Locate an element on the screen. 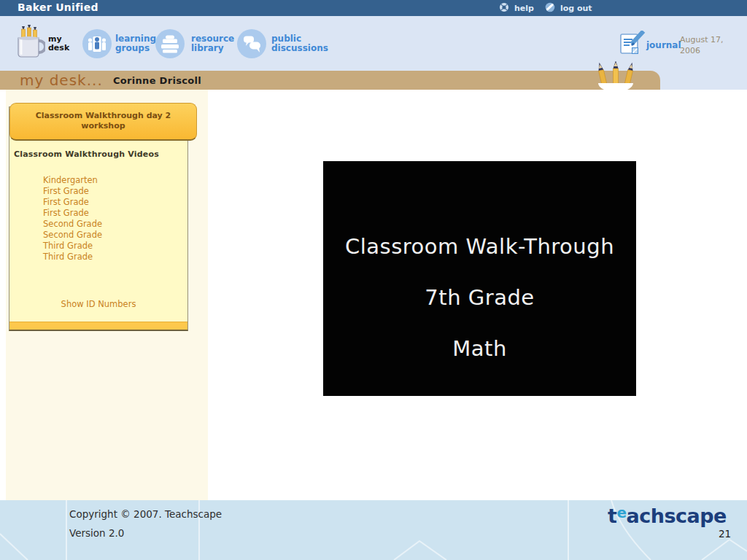 Image resolution: width=747 pixels, height=560 pixels. video-title-line1: Classroom Walk-Through is located at coordinates (480, 246).